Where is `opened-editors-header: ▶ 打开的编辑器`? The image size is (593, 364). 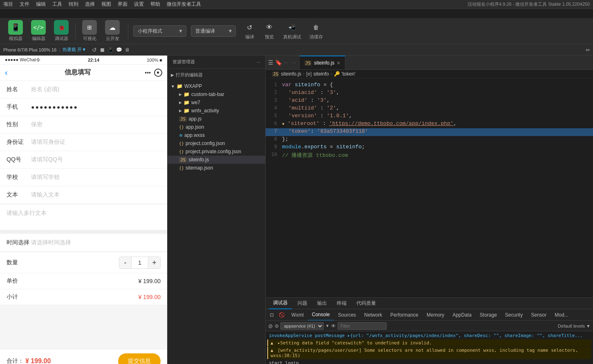 opened-editors-header: ▶ 打开的编辑器 is located at coordinates (217, 75).